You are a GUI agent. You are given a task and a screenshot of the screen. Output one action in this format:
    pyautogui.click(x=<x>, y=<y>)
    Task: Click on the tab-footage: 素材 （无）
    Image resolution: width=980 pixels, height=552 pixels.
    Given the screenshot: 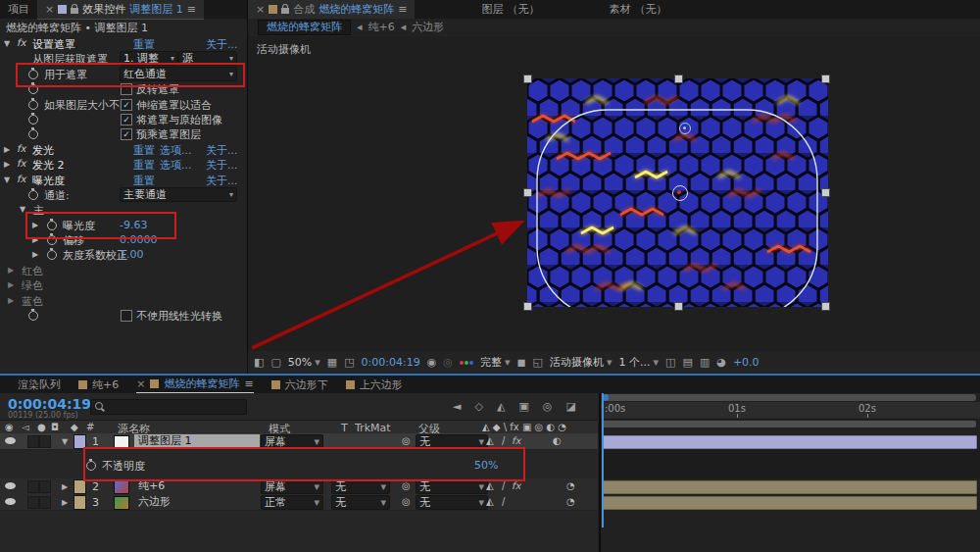 What is the action you would take?
    pyautogui.click(x=637, y=10)
    